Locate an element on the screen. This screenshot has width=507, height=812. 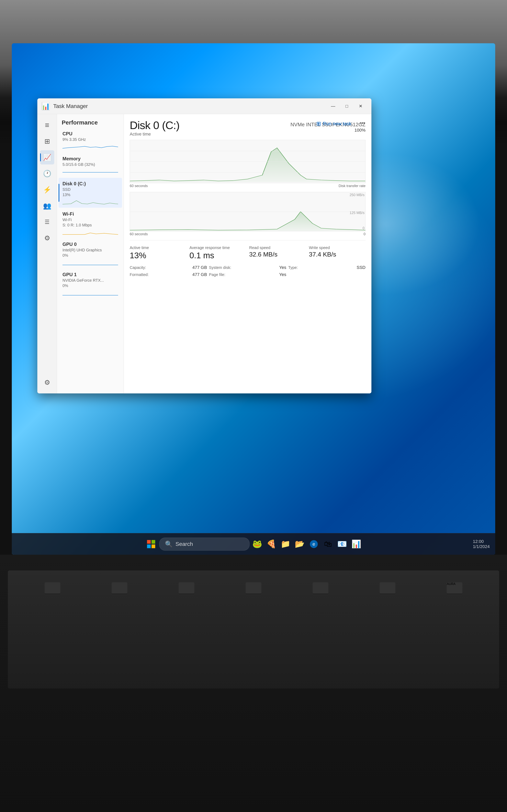
keyboard-deck: AURA is located at coordinates (253, 629).